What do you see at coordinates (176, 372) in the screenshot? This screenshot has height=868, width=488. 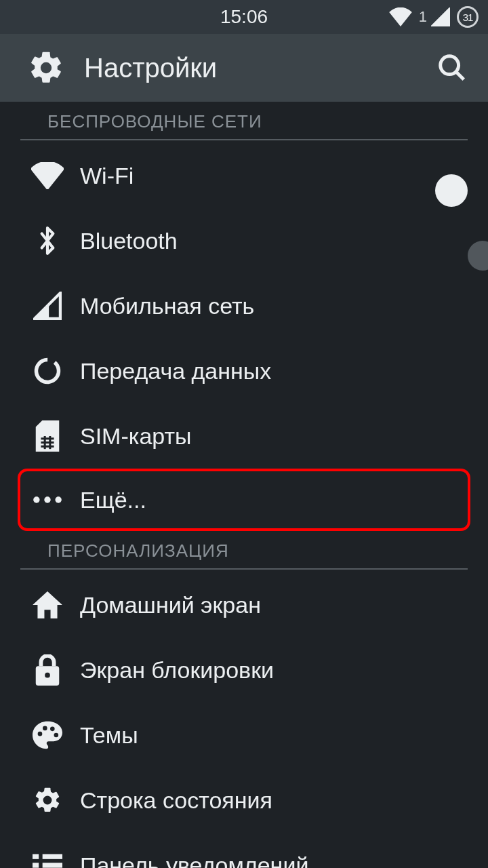 I see `settings-item-label: Передача данных` at bounding box center [176, 372].